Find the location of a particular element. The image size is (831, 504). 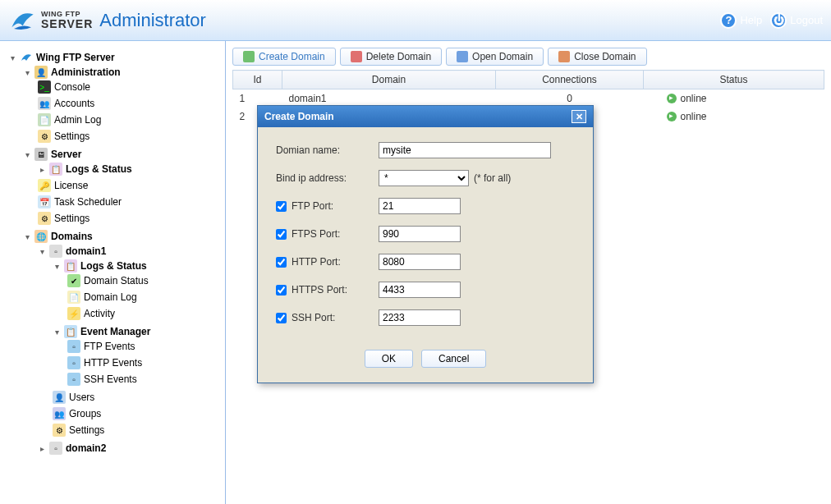

ftps-checkbox is located at coordinates (281, 235).